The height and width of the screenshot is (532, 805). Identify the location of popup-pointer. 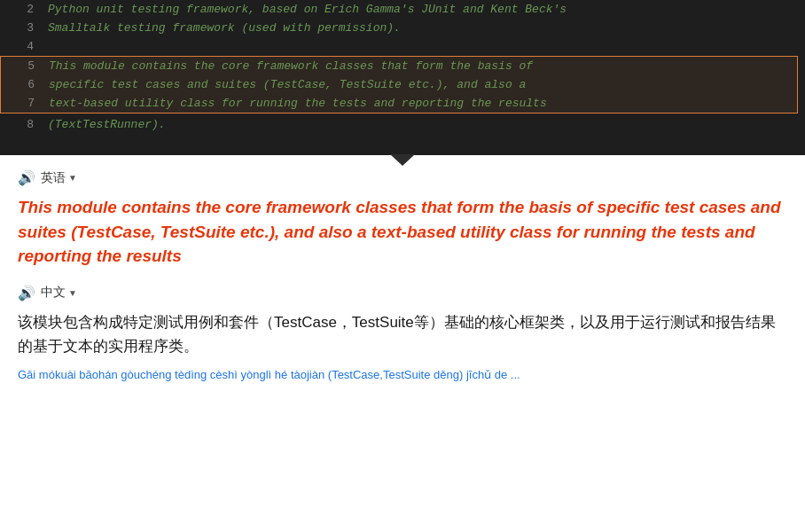
(402, 160).